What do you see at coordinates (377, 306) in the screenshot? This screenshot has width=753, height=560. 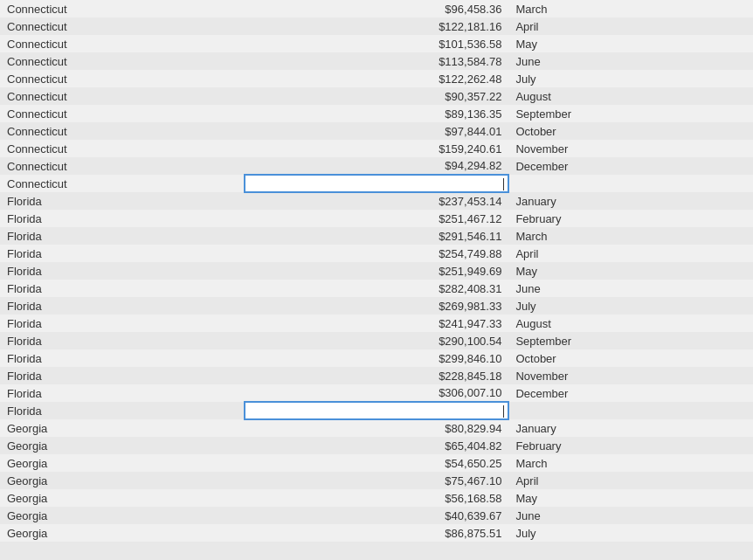 I see `amount-cell: $269,981.33` at bounding box center [377, 306].